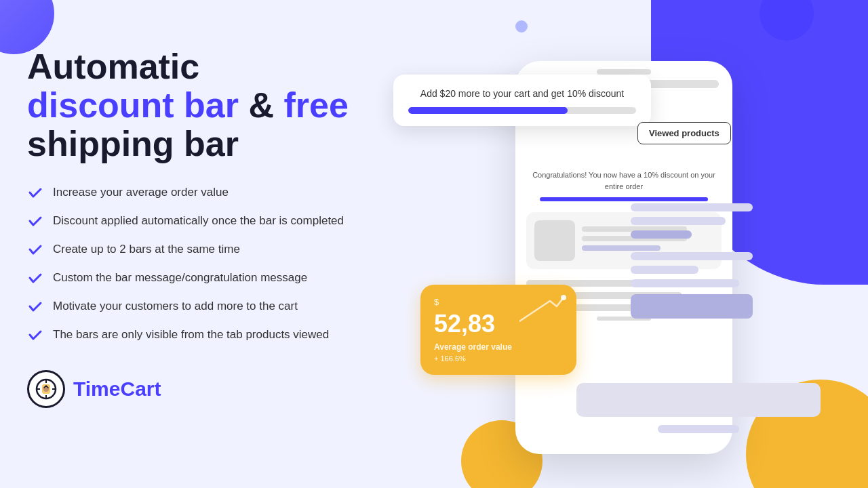  I want to click on stats-label: Average order value, so click(498, 347).